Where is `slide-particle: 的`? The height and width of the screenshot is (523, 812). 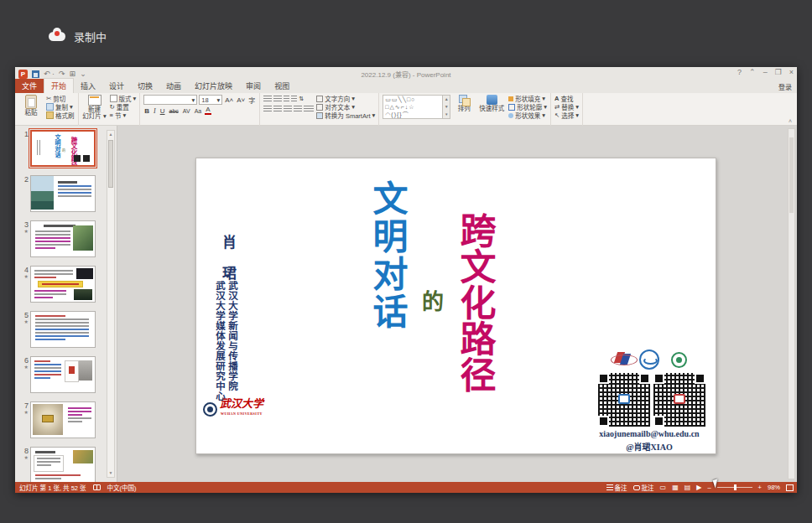
slide-particle: 的 is located at coordinates (433, 300).